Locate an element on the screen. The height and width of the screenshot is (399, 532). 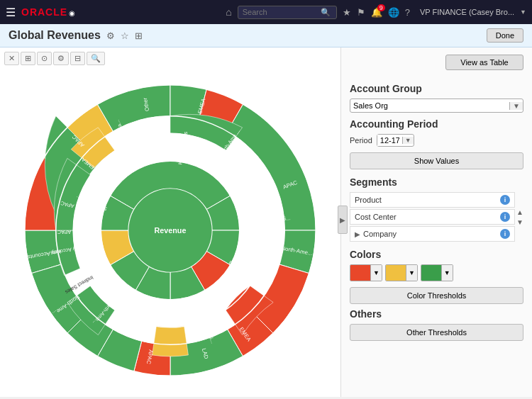
color-swatch-green is located at coordinates (431, 273).